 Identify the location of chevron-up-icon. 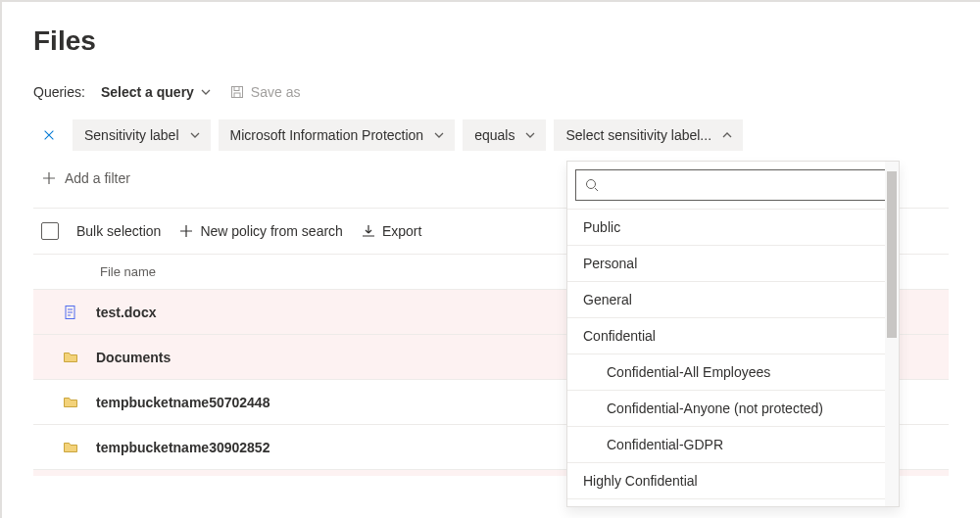
(727, 135).